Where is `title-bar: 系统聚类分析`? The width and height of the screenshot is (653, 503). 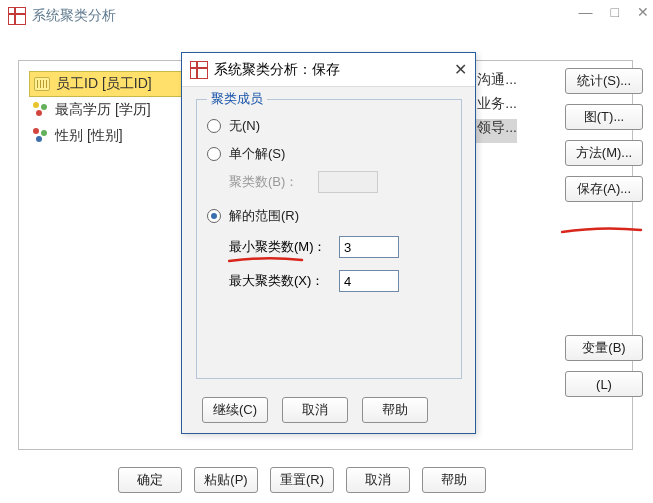
title-bar: 系统聚类分析 is located at coordinates (326, 16).